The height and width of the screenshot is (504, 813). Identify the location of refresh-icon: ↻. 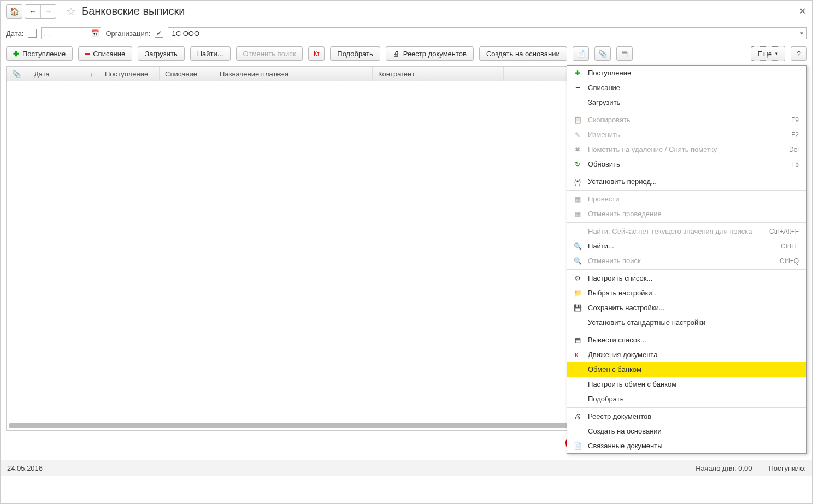
(578, 164).